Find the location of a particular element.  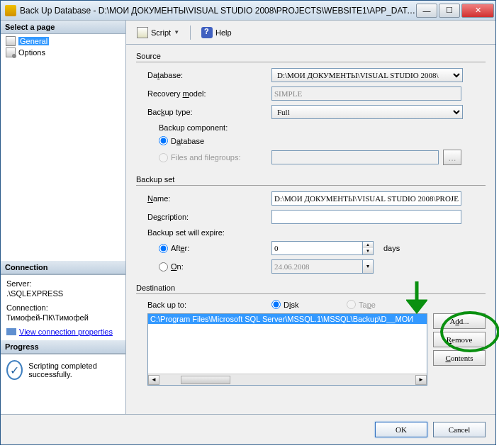

filegroups-radio-input is located at coordinates (163, 157).